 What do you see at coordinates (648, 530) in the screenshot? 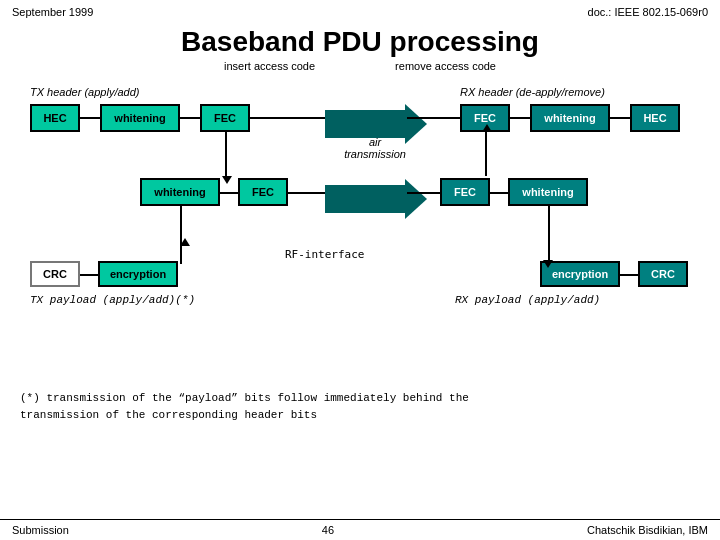
I see `author-label: Chatschik Bisdikian, IBM` at bounding box center [648, 530].